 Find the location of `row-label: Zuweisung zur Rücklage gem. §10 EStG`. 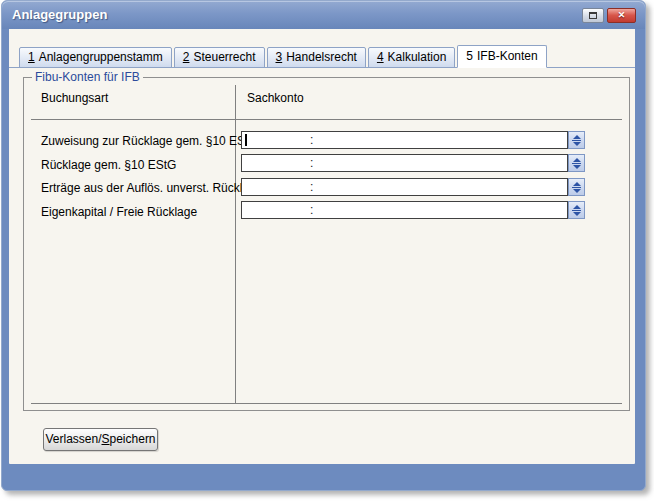

row-label: Zuweisung zur Rücklage gem. §10 EStG is located at coordinates (150, 141).